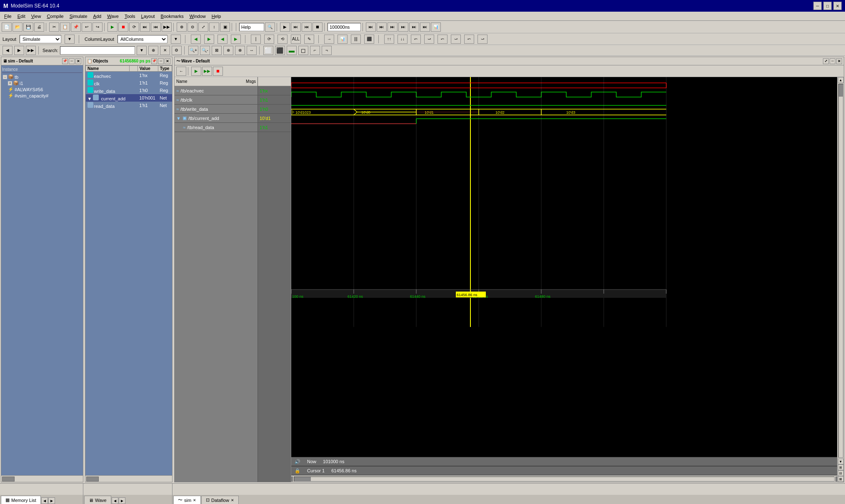  What do you see at coordinates (42, 479) in the screenshot?
I see `sim-hscrollbar` at bounding box center [42, 479].